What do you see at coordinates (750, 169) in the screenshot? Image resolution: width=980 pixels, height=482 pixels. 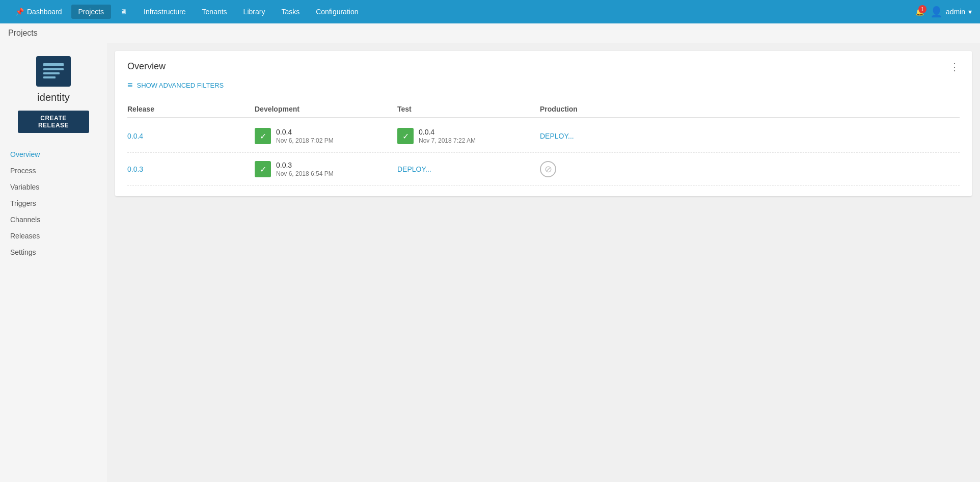 I see `prod-cell-row2: ⊘` at bounding box center [750, 169].